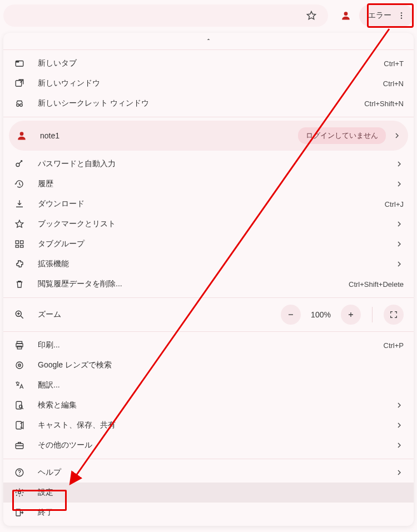 The image size is (417, 532). I want to click on menu-item-label: 新しいウィンドウ, so click(210, 83).